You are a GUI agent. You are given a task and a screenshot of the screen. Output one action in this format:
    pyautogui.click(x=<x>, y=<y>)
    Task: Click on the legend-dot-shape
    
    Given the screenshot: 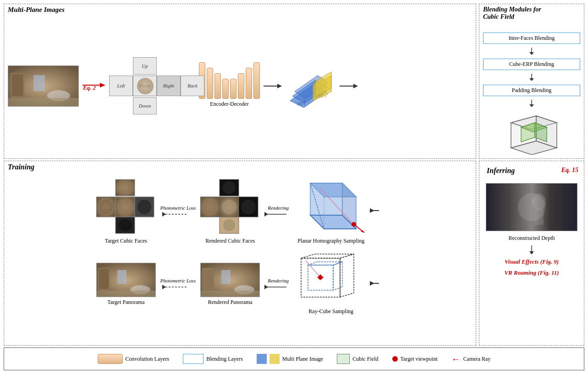 What is the action you would take?
    pyautogui.click(x=395, y=359)
    